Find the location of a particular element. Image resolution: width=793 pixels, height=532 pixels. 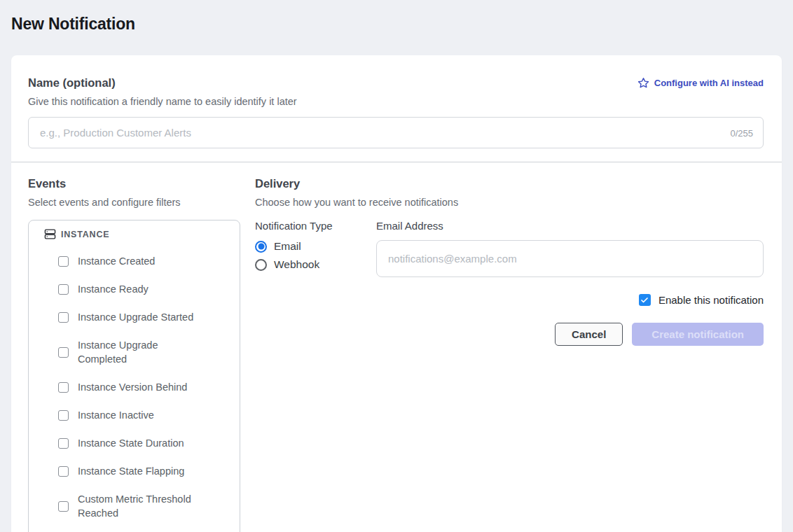

event-label: Custom Metric Threshold Reached is located at coordinates (137, 506).